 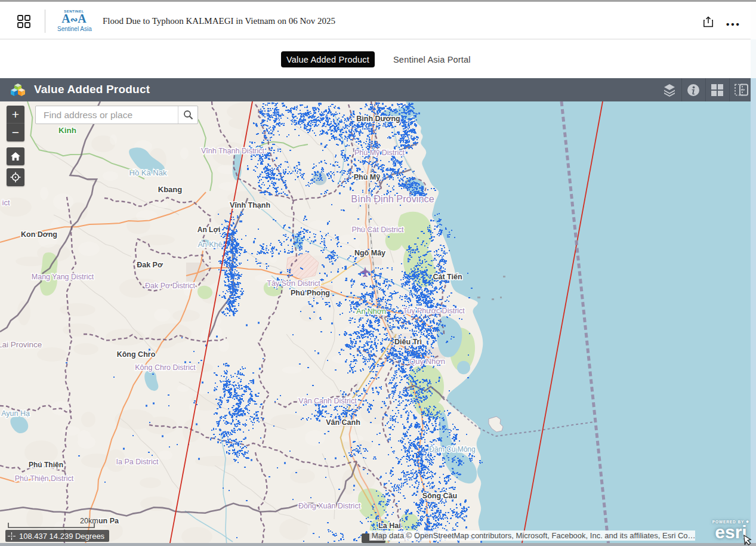 I want to click on svg-text: Vĩnh Thạnh, so click(x=250, y=205).